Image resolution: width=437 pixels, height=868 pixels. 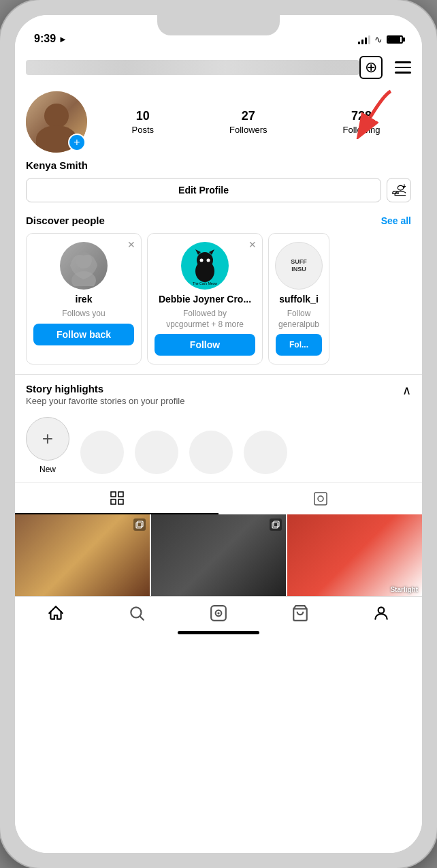 What do you see at coordinates (140, 525) in the screenshot?
I see `multiple-icon` at bounding box center [140, 525].